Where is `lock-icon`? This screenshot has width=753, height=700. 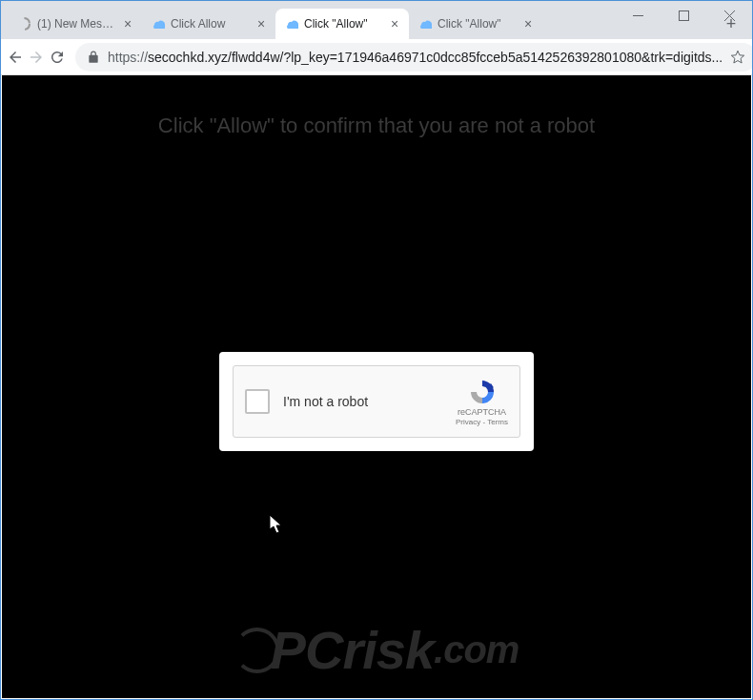 lock-icon is located at coordinates (93, 57).